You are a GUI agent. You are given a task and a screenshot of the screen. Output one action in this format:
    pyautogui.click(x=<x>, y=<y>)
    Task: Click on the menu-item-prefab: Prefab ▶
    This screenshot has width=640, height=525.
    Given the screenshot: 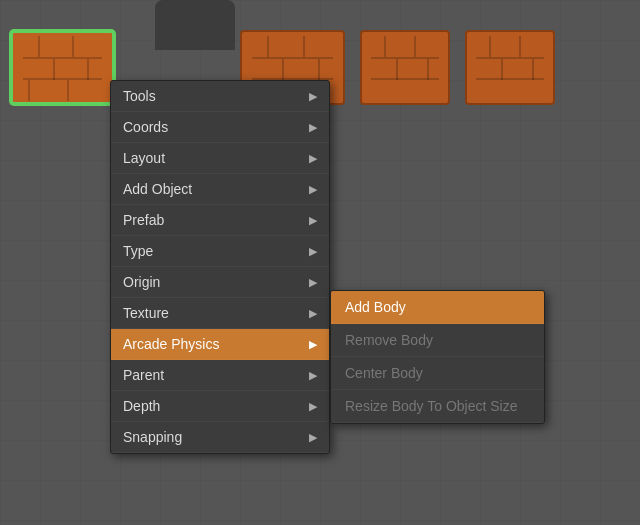 What is the action you would take?
    pyautogui.click(x=220, y=220)
    